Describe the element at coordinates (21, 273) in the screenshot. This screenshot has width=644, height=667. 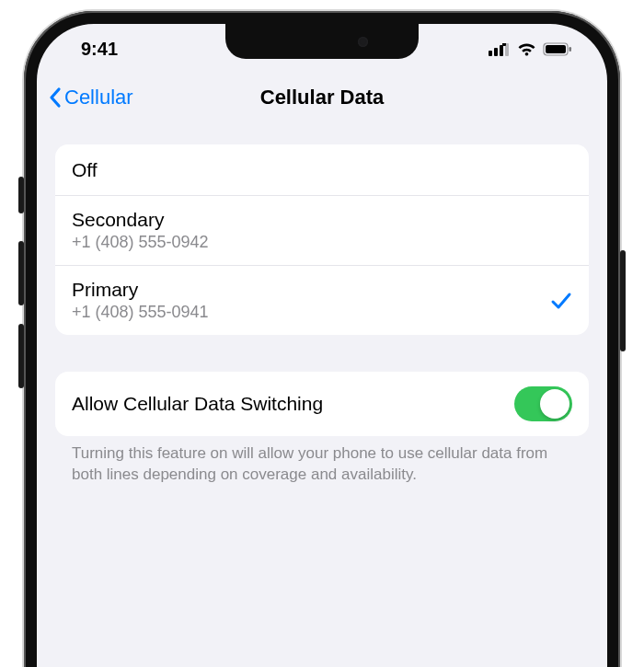
I see `volume-up-button` at that location.